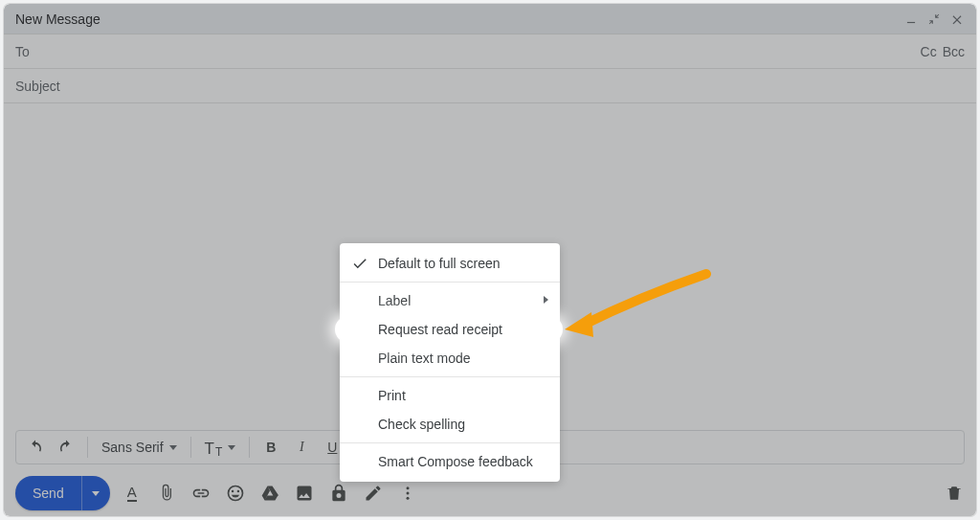 The image size is (980, 520). I want to click on bold-button: B, so click(271, 447).